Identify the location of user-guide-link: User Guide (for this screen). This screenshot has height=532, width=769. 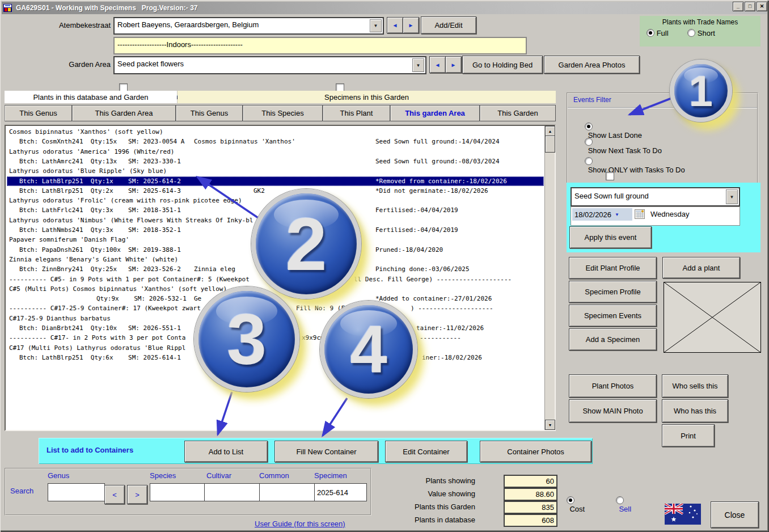
(300, 524).